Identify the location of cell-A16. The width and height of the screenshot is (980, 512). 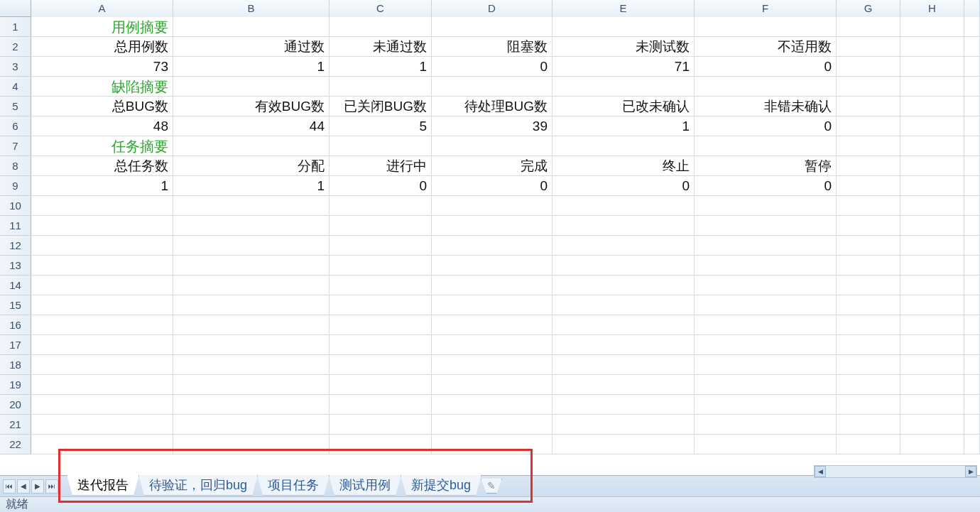
(102, 325).